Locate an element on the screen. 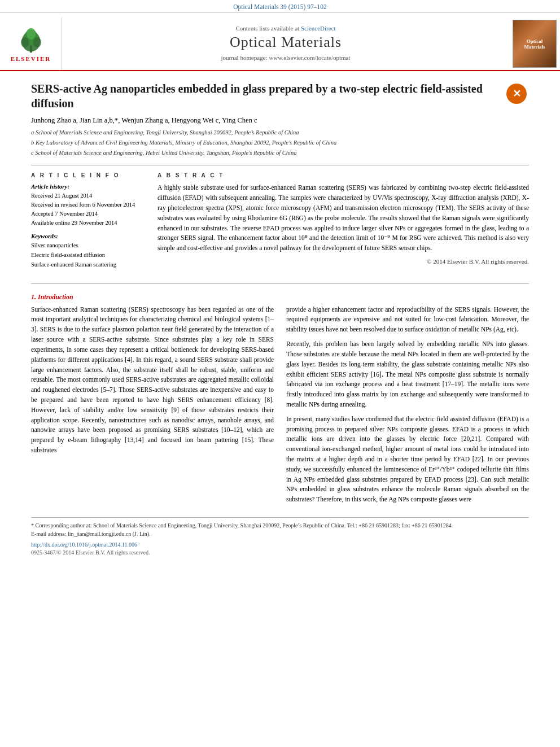  footnote-email: E-mail address: lin_jian@mail.tongji.edu… is located at coordinates (280, 534).